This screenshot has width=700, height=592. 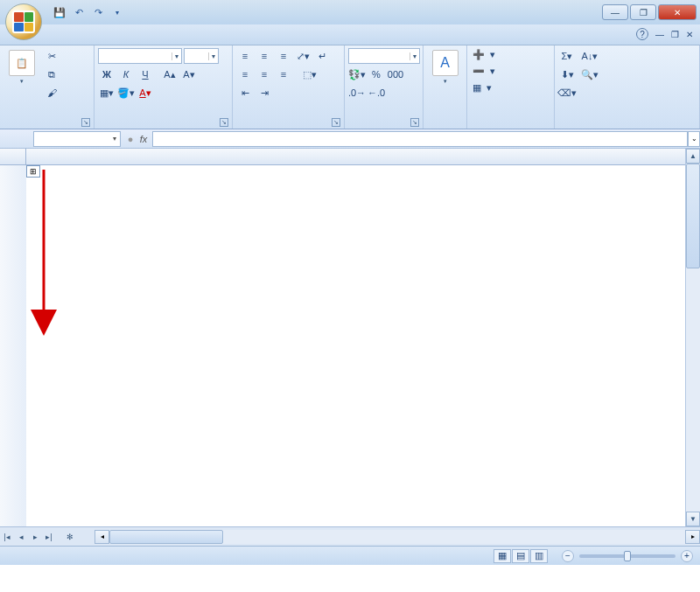 What do you see at coordinates (86, 122) in the screenshot?
I see `clipboard-launcher-icon: ↘` at bounding box center [86, 122].